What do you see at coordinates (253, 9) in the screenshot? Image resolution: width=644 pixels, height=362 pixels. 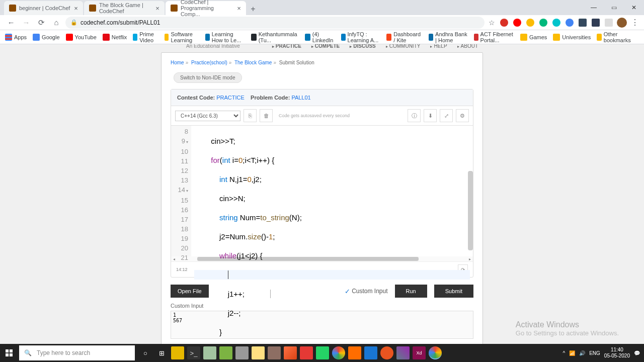 I see `new-tab-button: +` at bounding box center [253, 9].